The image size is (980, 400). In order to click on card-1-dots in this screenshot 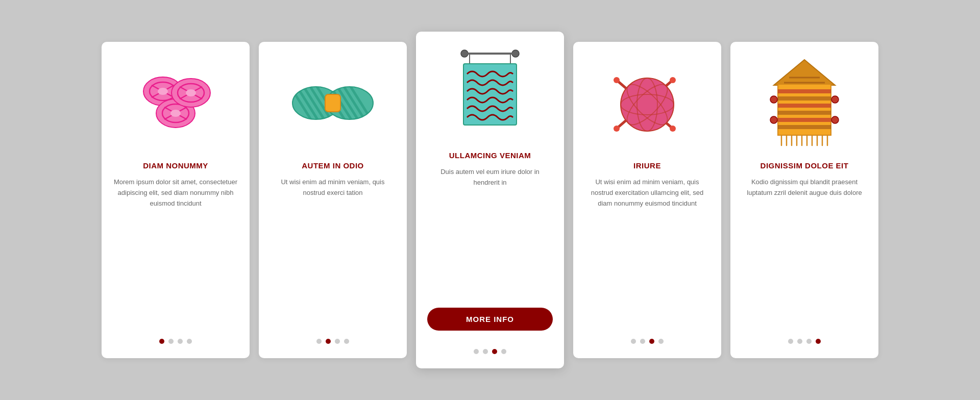, I will do `click(176, 343)`.